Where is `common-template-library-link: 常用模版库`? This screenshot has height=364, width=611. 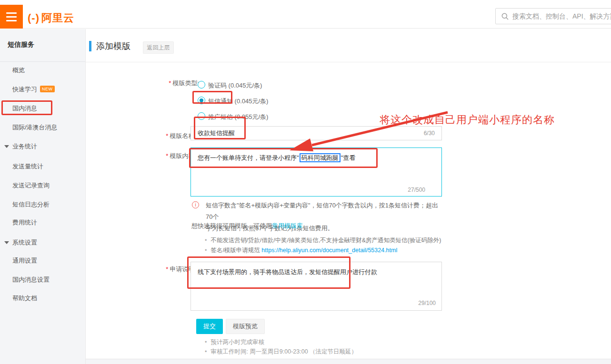 common-template-library-link: 常用模版库 is located at coordinates (288, 226).